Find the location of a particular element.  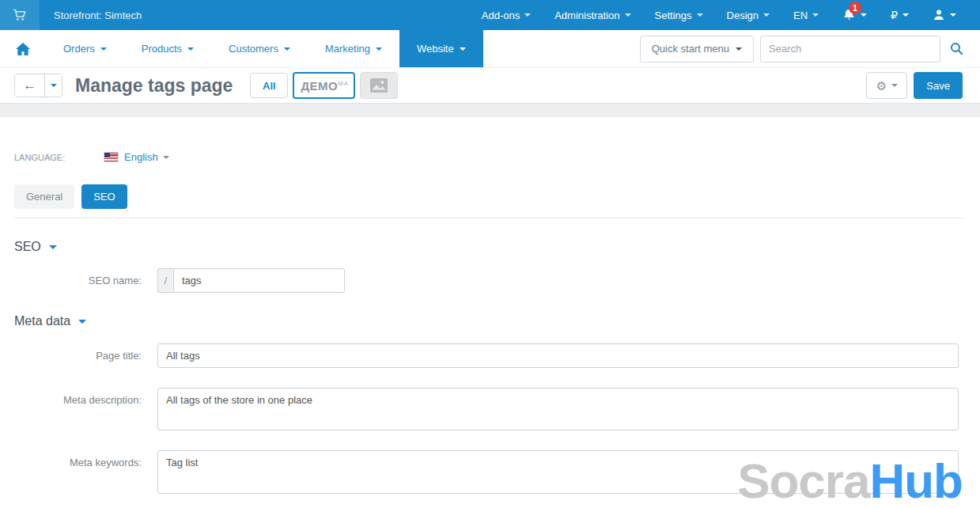

language-row: LANGUAGE: English is located at coordinates (489, 157).